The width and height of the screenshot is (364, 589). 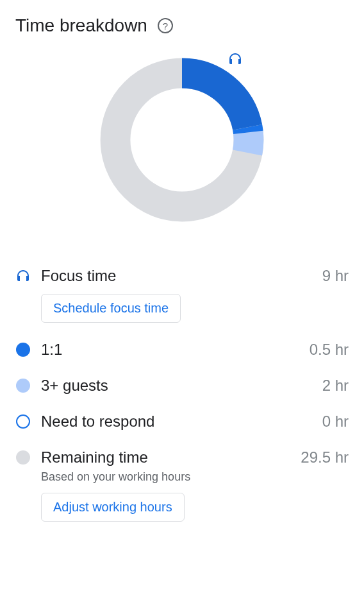 What do you see at coordinates (336, 386) in the screenshot?
I see `legend-value: 2 hr` at bounding box center [336, 386].